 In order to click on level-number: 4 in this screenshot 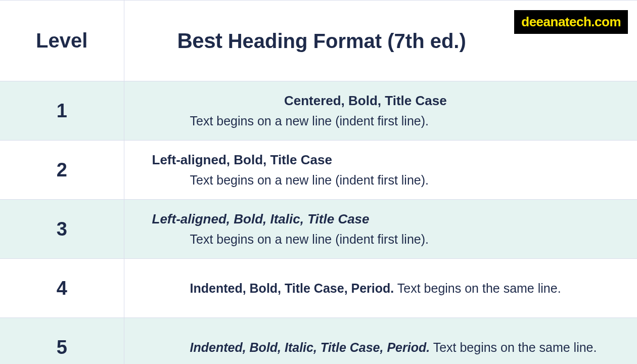, I will do `click(62, 288)`.